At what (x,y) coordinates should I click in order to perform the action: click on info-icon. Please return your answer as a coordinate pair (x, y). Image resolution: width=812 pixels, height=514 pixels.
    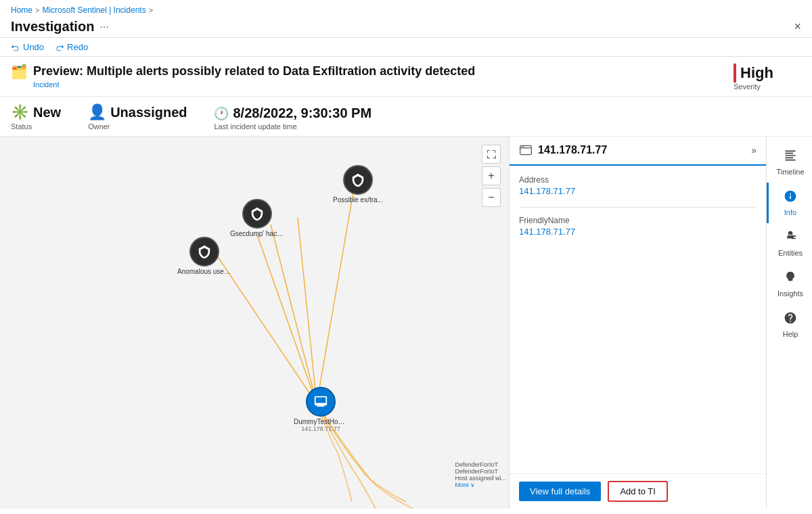
    Looking at the image, I should click on (790, 197).